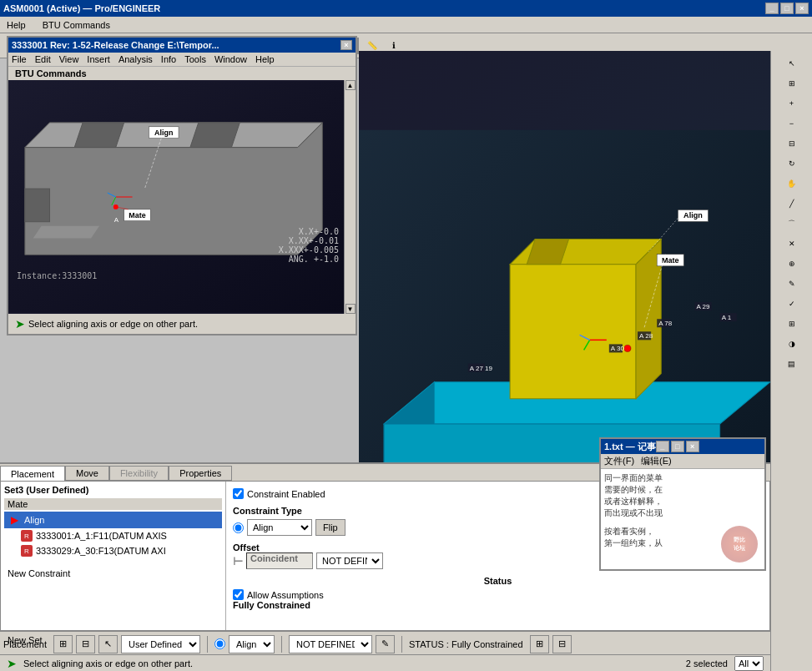  Describe the element at coordinates (350, 561) in the screenshot. I see `offset-type-dropdown: NOT DEFIN` at that location.